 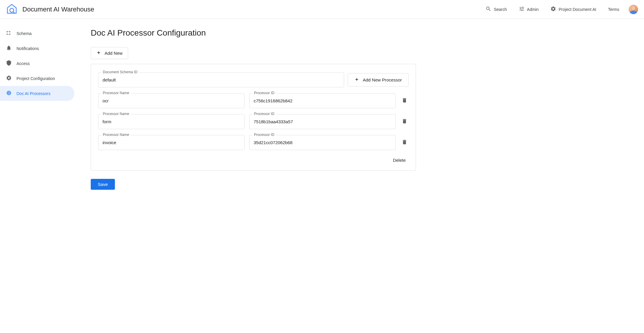 I want to click on sidebar-item-label: Schema, so click(x=24, y=34).